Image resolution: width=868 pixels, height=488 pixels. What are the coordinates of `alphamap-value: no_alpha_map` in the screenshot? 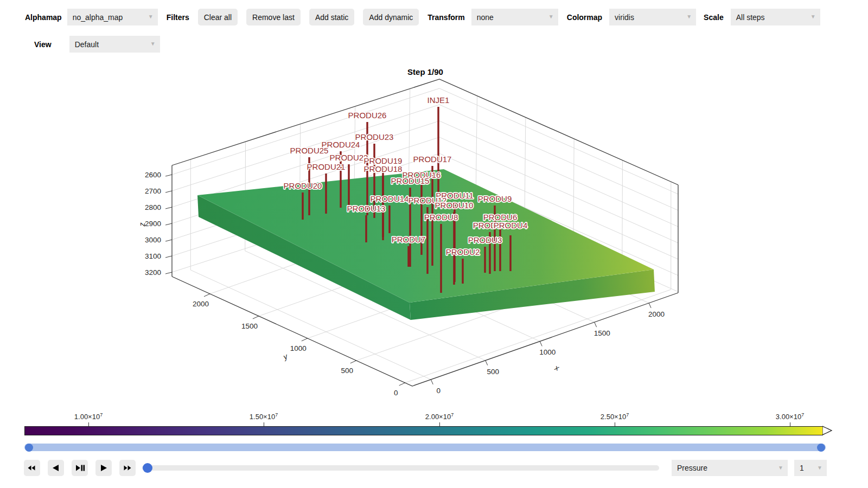 It's located at (98, 17).